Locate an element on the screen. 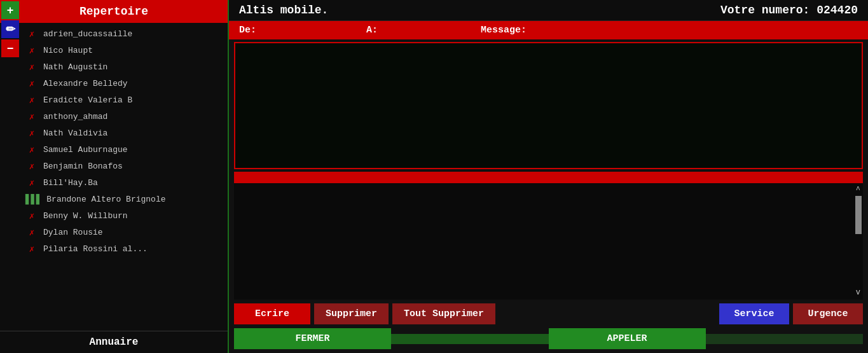 Image resolution: width=868 pixels, height=353 pixels. list-item: ✗Benjamin Bonafos is located at coordinates (114, 166).